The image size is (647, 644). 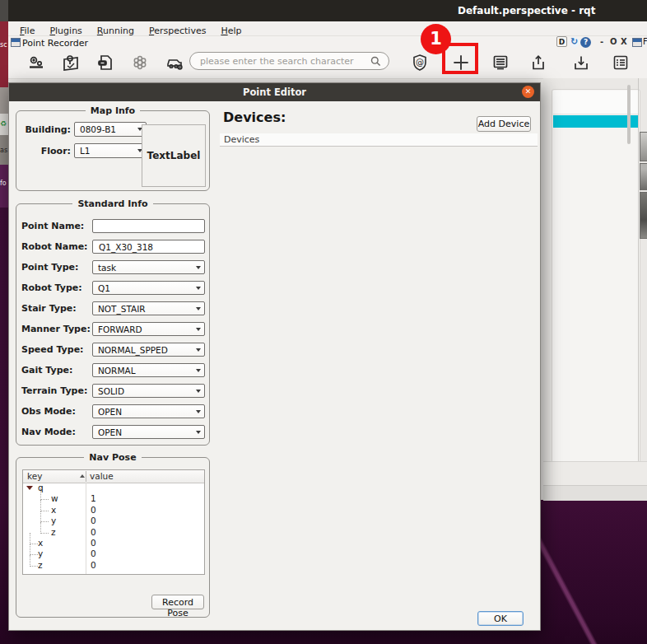 What do you see at coordinates (637, 43) in the screenshot?
I see `neighbor-dock-icon` at bounding box center [637, 43].